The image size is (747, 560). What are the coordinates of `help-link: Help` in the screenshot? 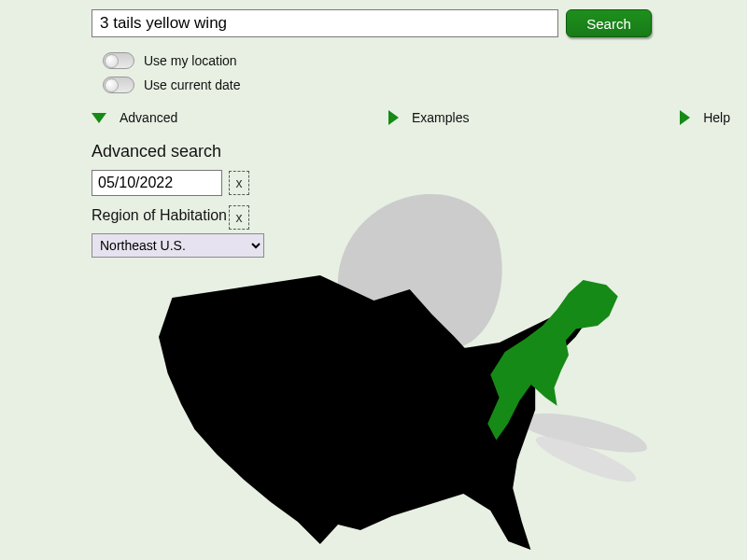 It's located at (705, 118).